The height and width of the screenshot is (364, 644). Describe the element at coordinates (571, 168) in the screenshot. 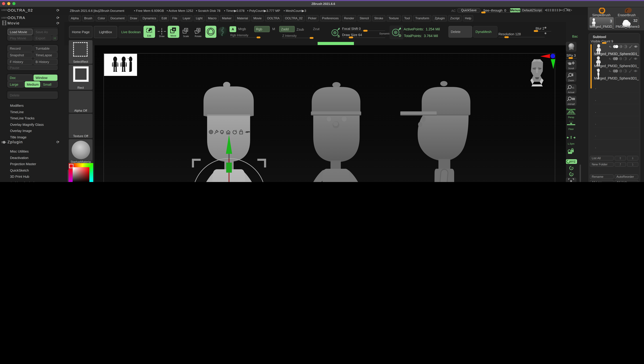

I see `svg-text: Y` at that location.